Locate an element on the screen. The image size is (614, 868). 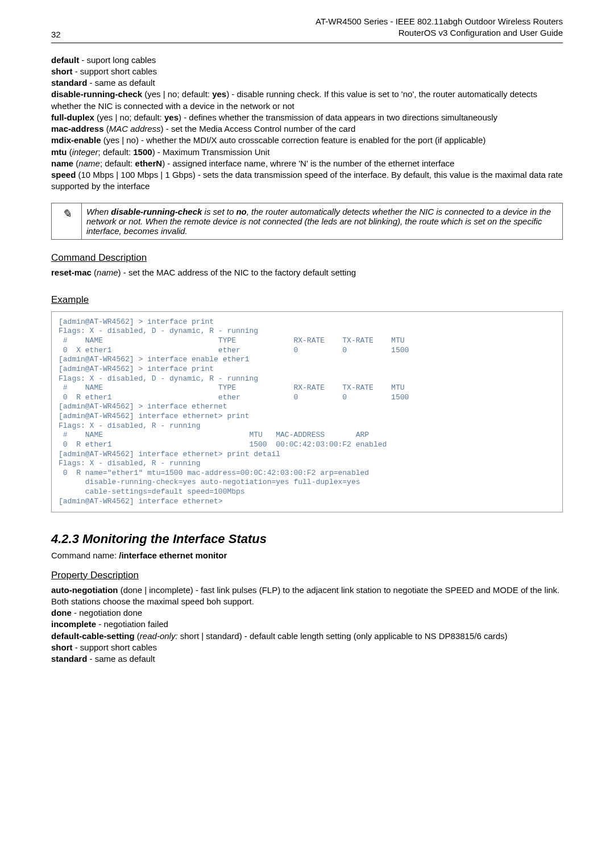
resetmac-type: name is located at coordinates (107, 273).